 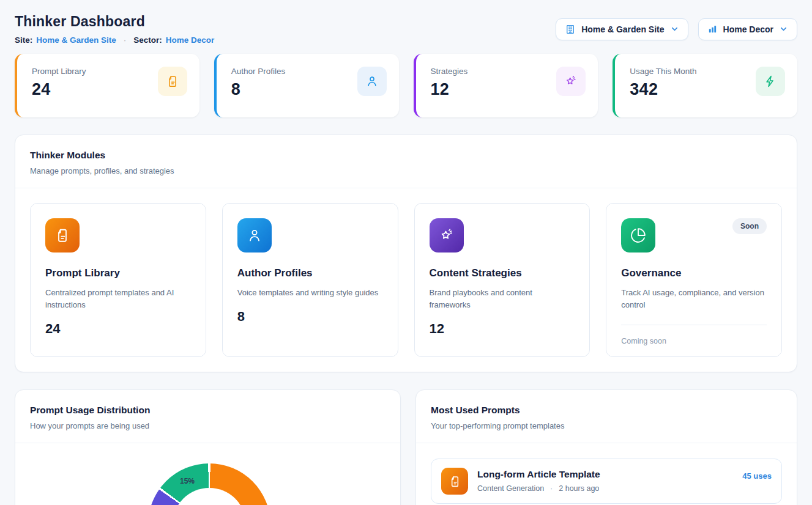 I want to click on site-selector-dropdown: Home & Garden Site, so click(x=622, y=29).